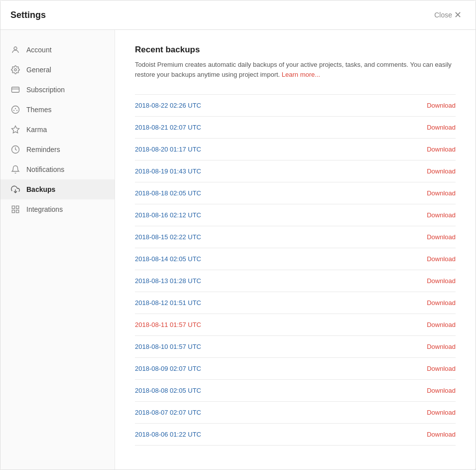  I want to click on sidebar-item-general: General, so click(58, 70).